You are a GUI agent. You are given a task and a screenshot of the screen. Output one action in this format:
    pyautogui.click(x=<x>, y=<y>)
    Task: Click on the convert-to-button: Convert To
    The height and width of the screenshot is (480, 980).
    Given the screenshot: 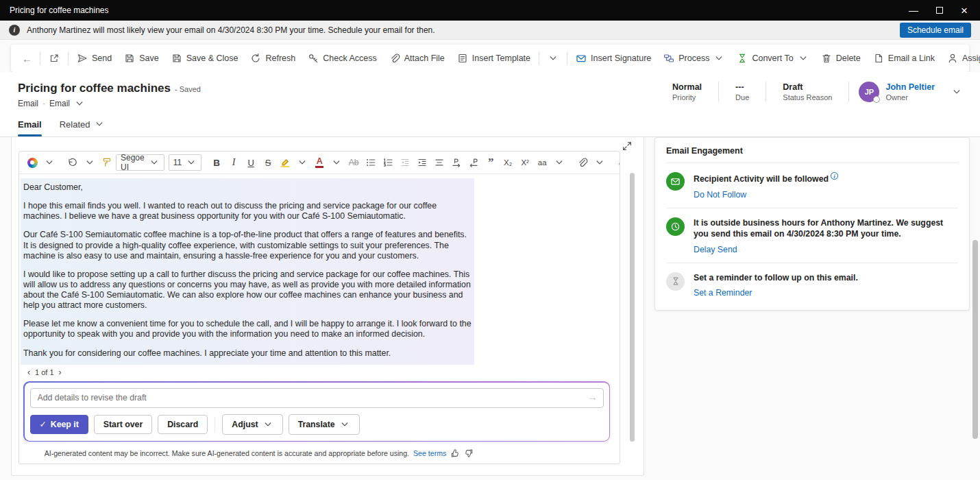 What is the action you would take?
    pyautogui.click(x=772, y=58)
    